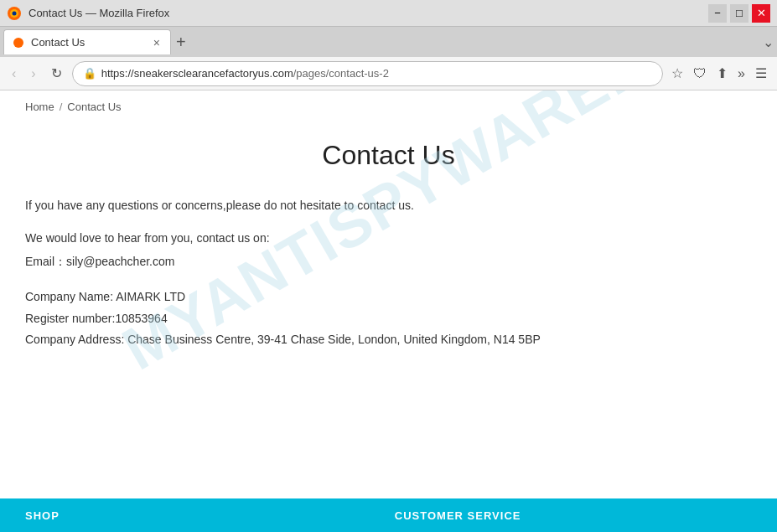 The height and width of the screenshot is (532, 777). What do you see at coordinates (768, 42) in the screenshot?
I see `tab-list-button: ⌄` at bounding box center [768, 42].